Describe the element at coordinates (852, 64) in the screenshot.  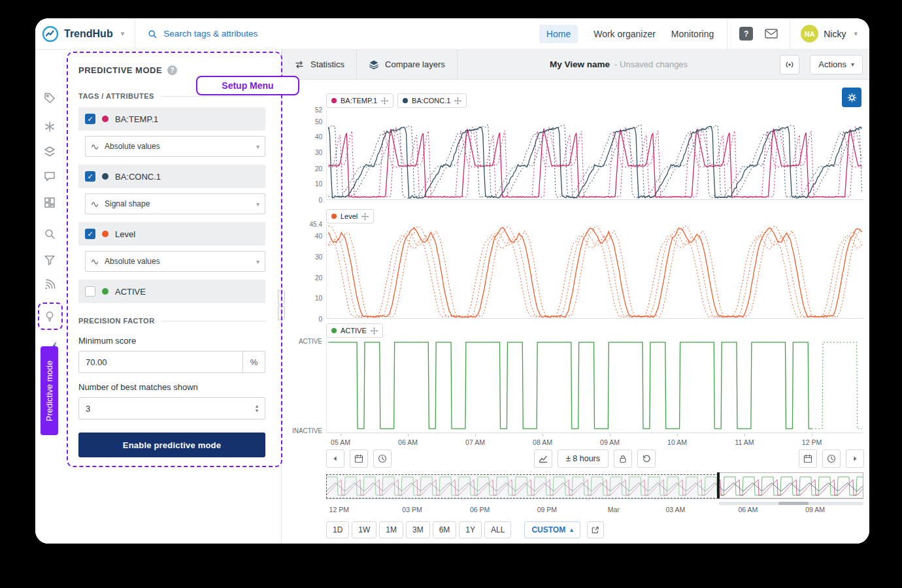
I see `chevron-down-icon: ▾` at that location.